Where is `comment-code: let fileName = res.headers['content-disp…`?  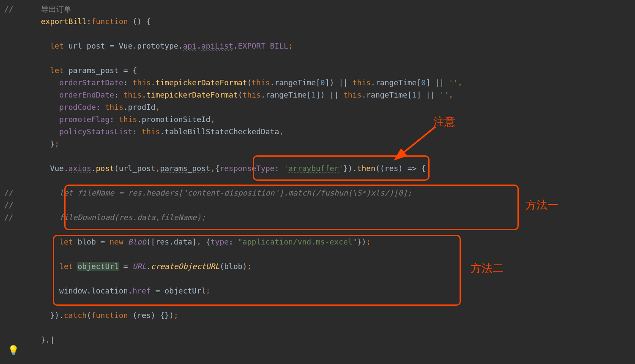 comment-code: let fileName = res.headers['content-disp… is located at coordinates (235, 193).